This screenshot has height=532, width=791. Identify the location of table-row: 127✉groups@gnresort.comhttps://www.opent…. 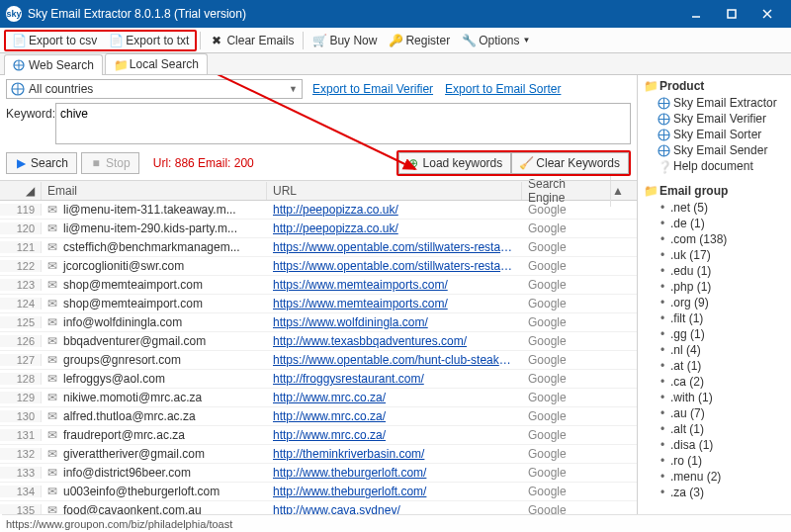
(318, 360).